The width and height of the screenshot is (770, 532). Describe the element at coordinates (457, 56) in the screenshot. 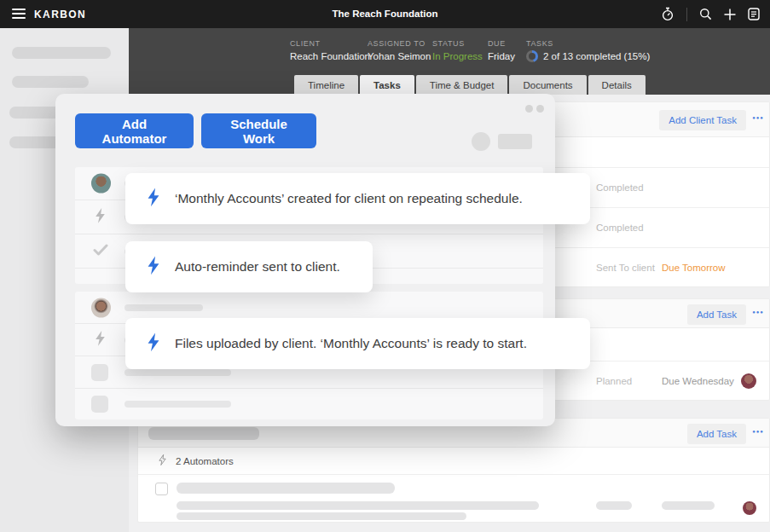

I see `status-value: In Progress` at that location.